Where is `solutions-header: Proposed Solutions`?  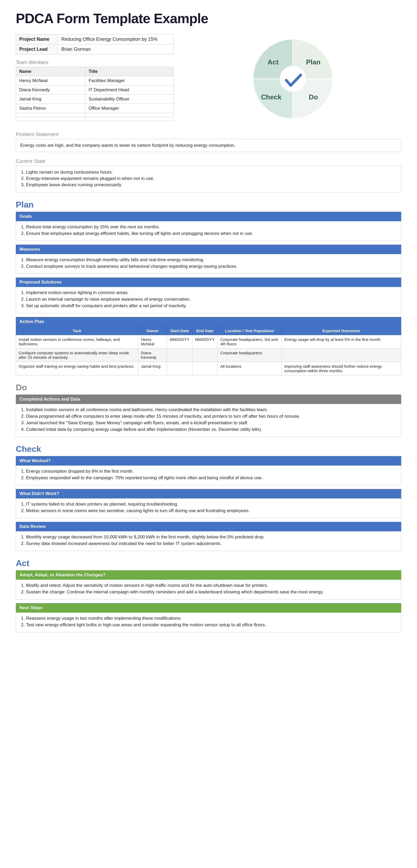
solutions-header: Proposed Solutions is located at coordinates (208, 282).